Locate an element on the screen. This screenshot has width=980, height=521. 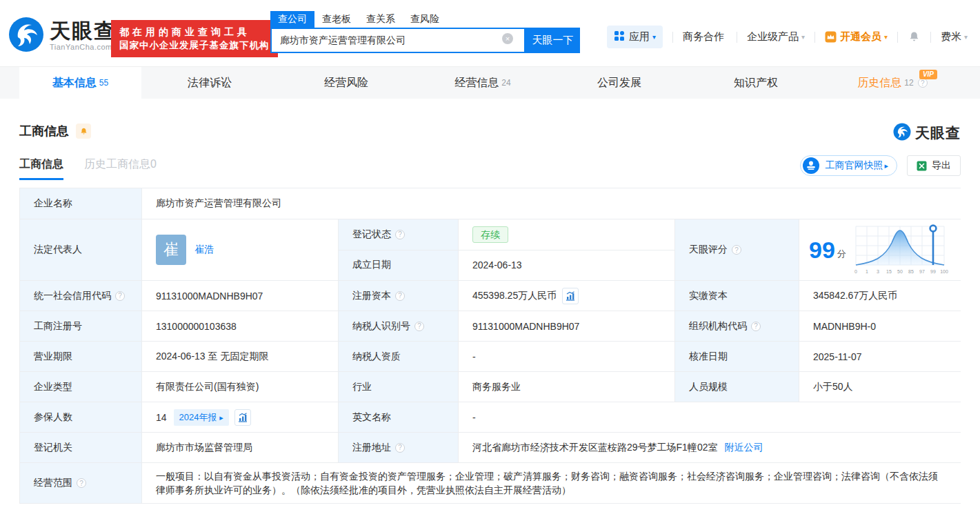
insured-count-value: 14 2024年报 ▸ is located at coordinates (240, 417).